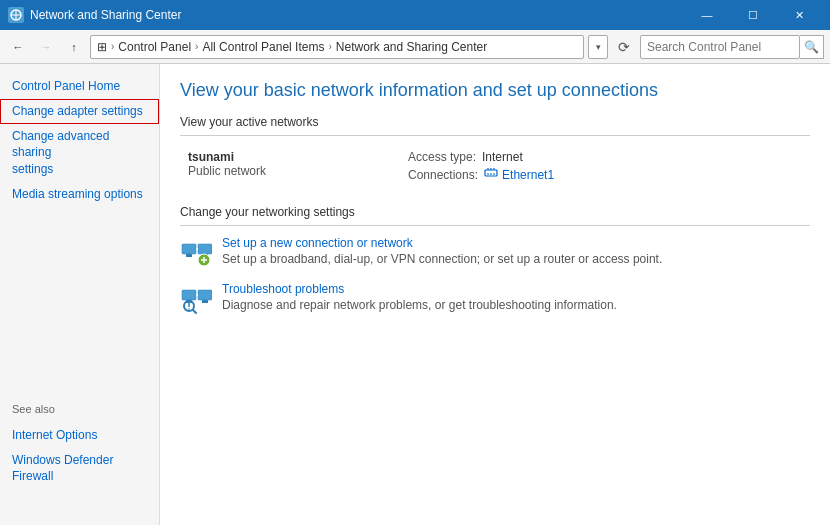  Describe the element at coordinates (337, 47) in the screenshot. I see `address-path: ⊞ › Control Panel › All Control Panel It…` at that location.